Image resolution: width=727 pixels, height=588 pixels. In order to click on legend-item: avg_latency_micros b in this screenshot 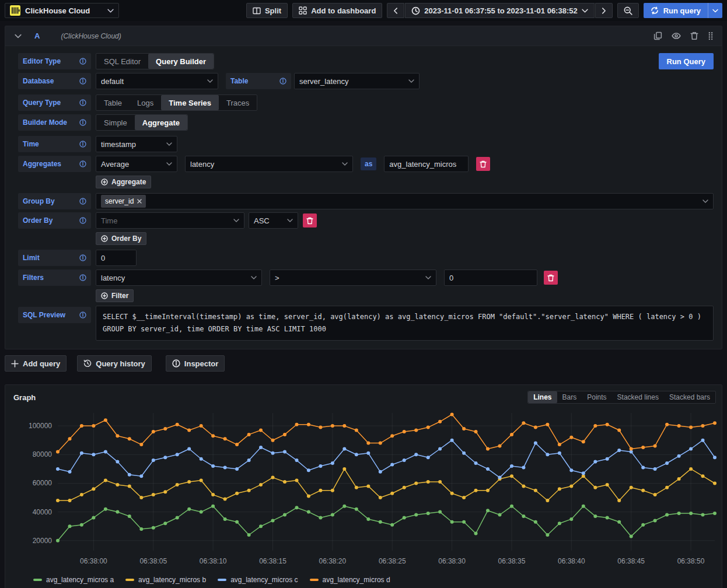, I will do `click(166, 580)`.